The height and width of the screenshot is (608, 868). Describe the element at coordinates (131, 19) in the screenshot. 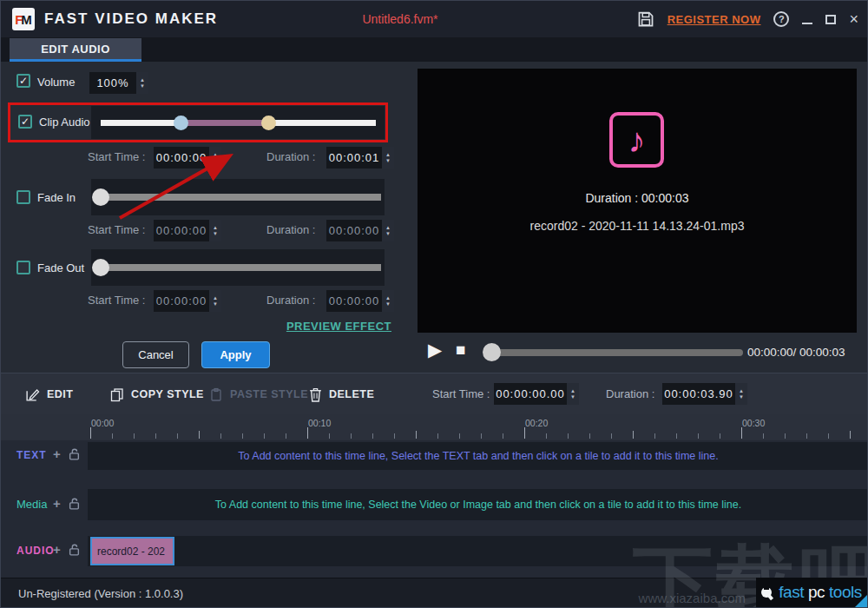

I see `app-title: FAST VIDEO MAKER` at that location.